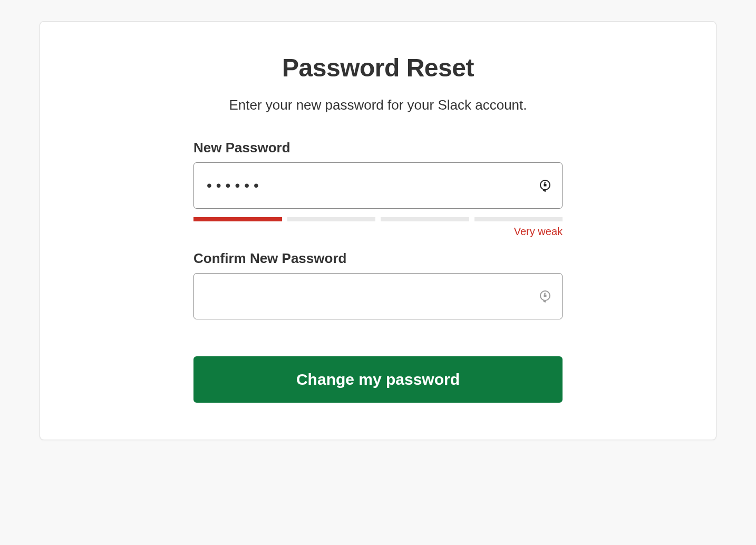  What do you see at coordinates (378, 148) in the screenshot?
I see `new-password-label: New Password` at bounding box center [378, 148].